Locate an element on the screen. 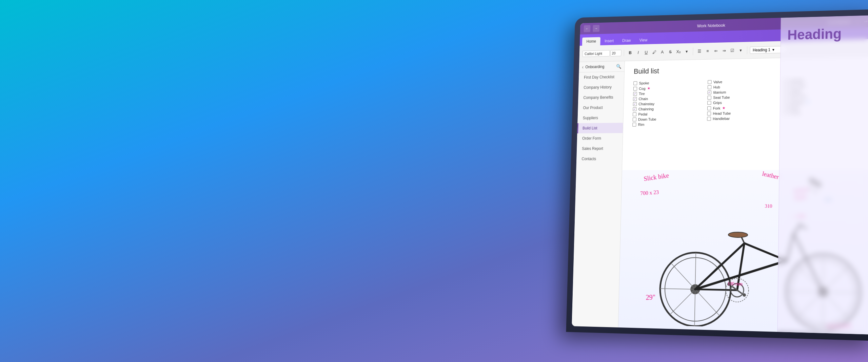 Image resolution: width=868 pixels, height=362 pixels. checkbox-seat-tube is located at coordinates (709, 98).